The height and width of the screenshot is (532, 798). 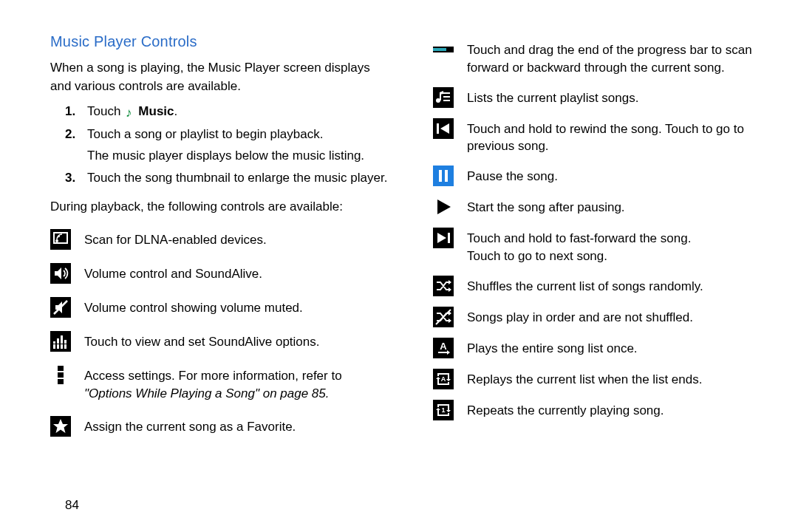 I want to click on control-desc: Repeats the currently playing song., so click(x=619, y=409).